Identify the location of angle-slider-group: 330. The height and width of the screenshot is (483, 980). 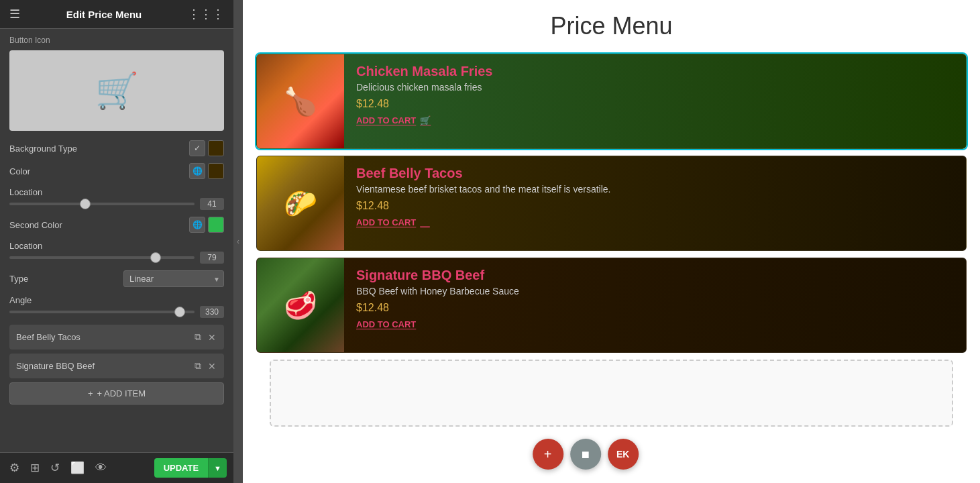
(117, 312).